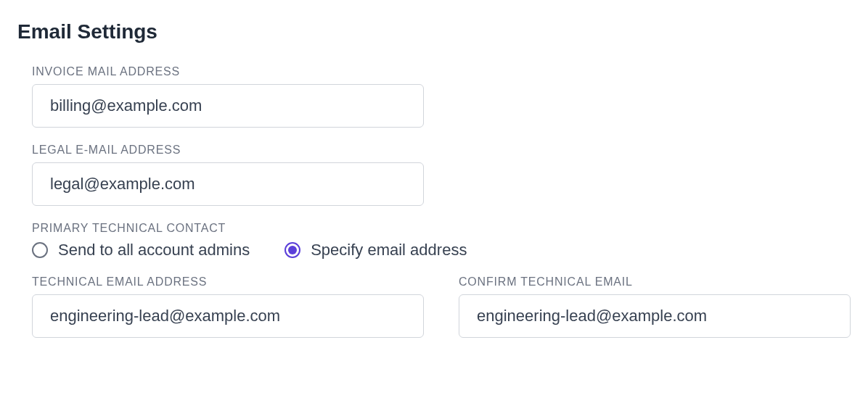  I want to click on confirm-technical-email-input, so click(655, 316).